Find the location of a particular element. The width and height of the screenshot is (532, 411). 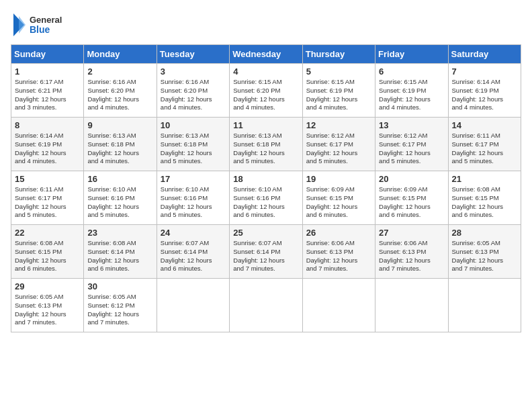

calendar-cell: 12Sunrise: 6:12 AM Sunset: 6:17 PM Dayli… is located at coordinates (339, 144).